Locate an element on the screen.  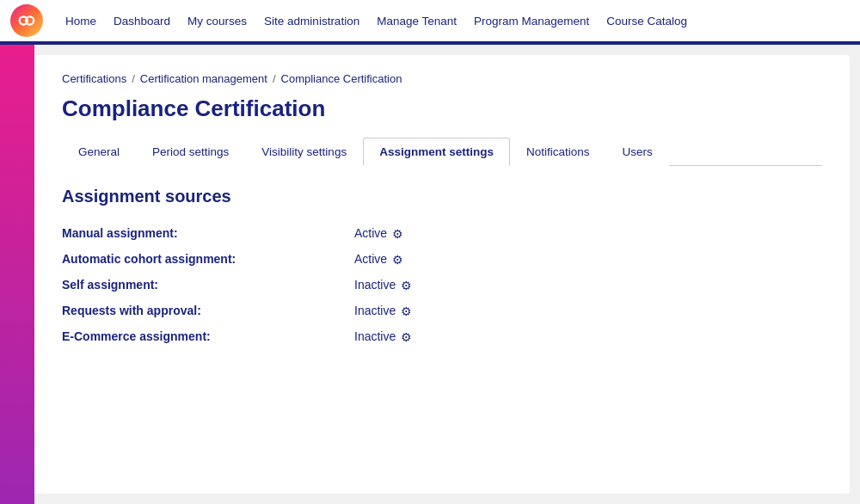
gear-icon-4: ⚙ is located at coordinates (407, 336).